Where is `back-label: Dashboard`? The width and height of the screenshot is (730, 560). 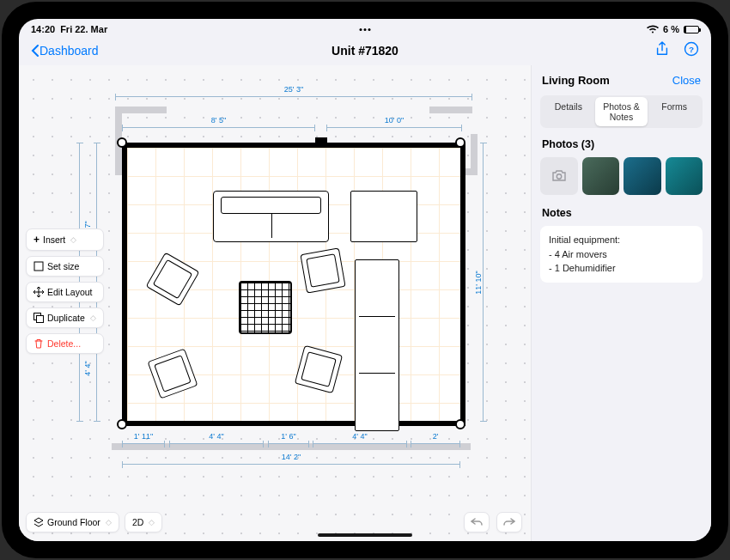 back-label: Dashboard is located at coordinates (69, 51).